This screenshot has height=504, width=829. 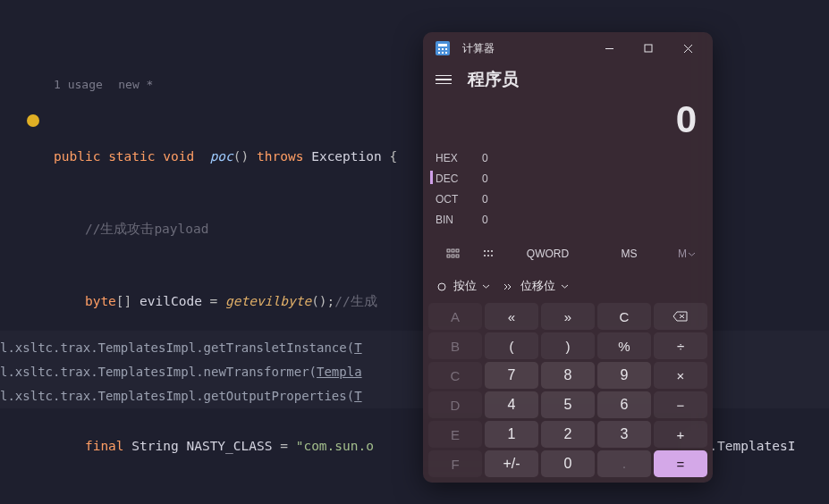 What do you see at coordinates (512, 346) in the screenshot?
I see `key-lparen: (` at bounding box center [512, 346].